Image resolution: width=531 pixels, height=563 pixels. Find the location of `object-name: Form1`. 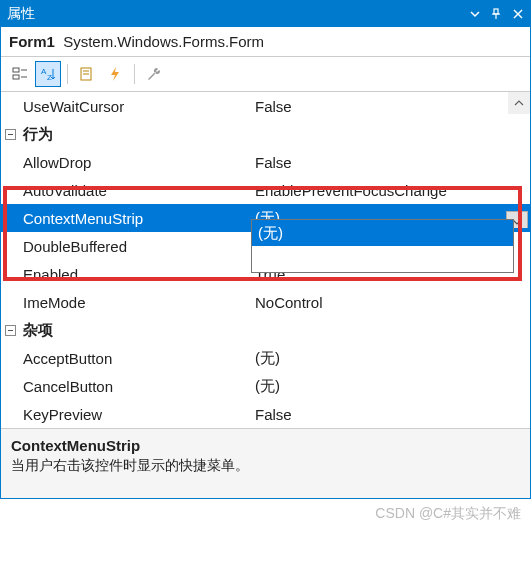

object-name: Form1 is located at coordinates (32, 42).